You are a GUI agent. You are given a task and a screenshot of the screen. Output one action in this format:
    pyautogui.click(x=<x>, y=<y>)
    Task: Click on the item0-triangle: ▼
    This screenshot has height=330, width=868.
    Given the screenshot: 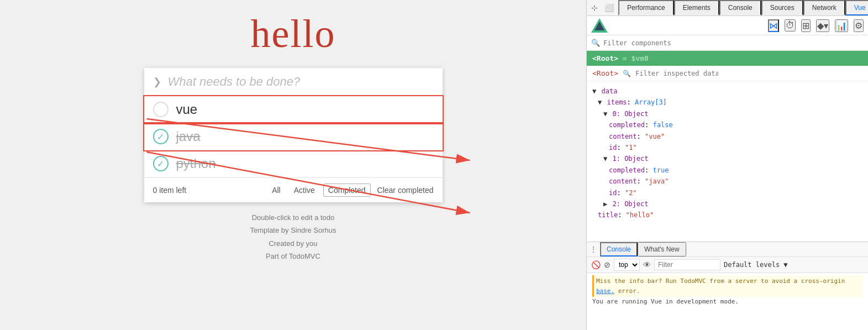 What is the action you would take?
    pyautogui.click(x=607, y=114)
    